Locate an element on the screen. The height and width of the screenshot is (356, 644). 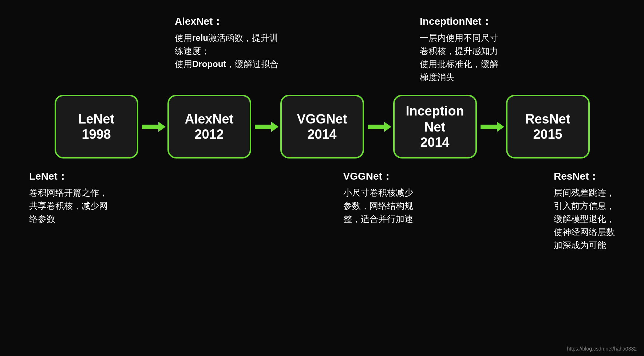
watermark: https://blog.csdn.net/haha0332 is located at coordinates (602, 349).